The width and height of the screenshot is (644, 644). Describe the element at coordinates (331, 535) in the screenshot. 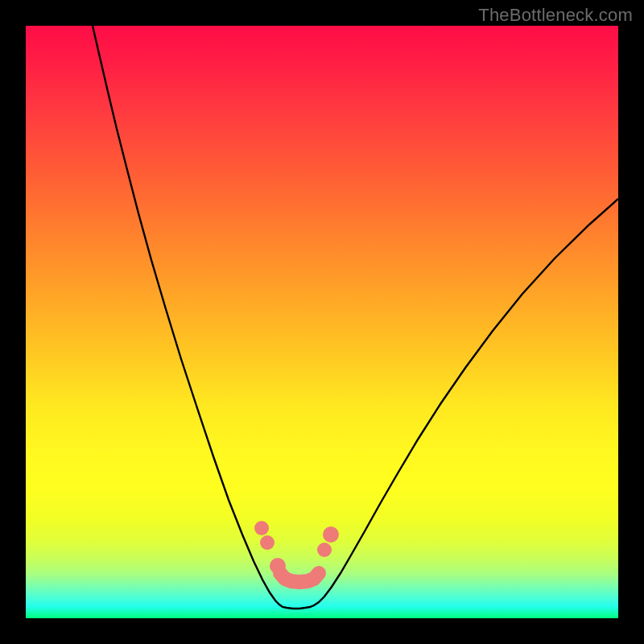

I see `right-upper-marker` at that location.